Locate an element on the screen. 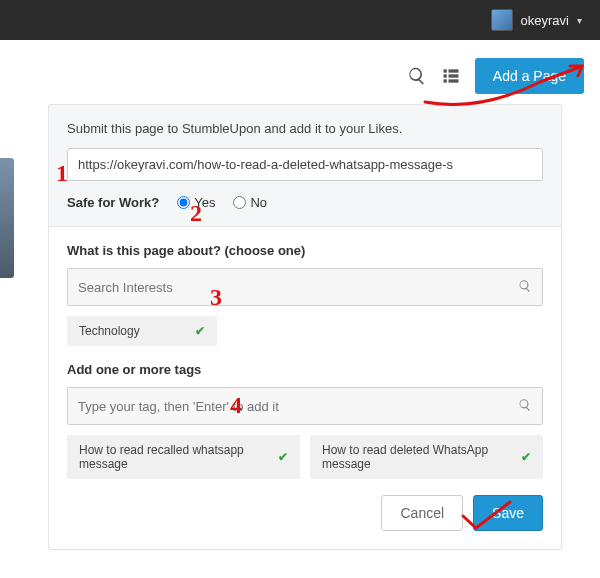 The image size is (600, 578). sfw-label: Safe for Work? is located at coordinates (113, 202).